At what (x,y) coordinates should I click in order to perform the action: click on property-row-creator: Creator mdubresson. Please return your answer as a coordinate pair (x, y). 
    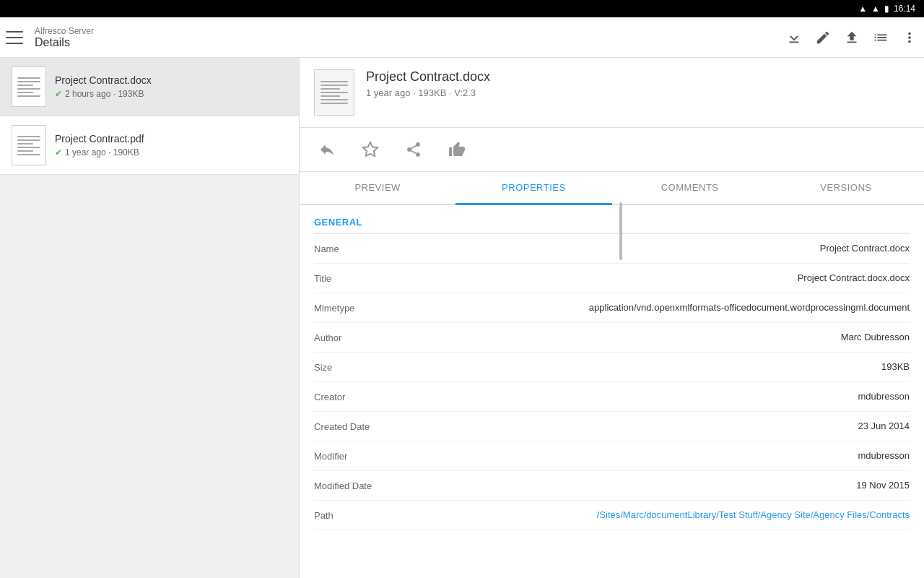
    Looking at the image, I should click on (612, 397).